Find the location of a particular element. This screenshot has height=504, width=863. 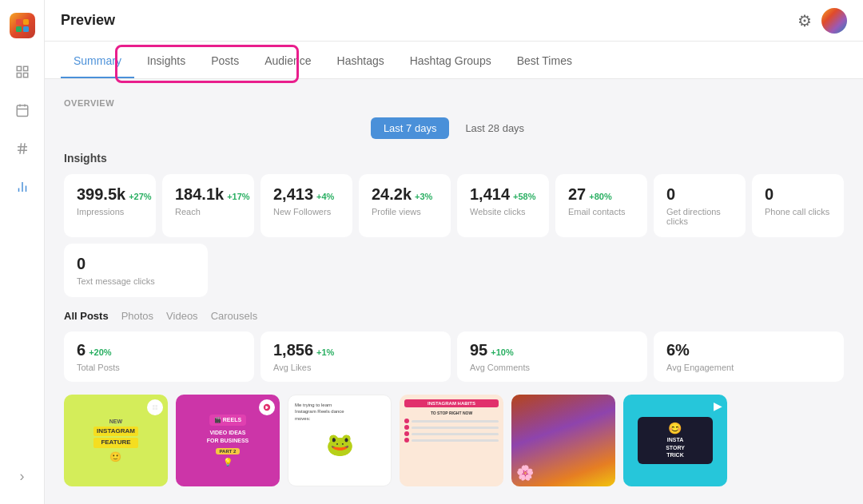

avatar is located at coordinates (834, 21).